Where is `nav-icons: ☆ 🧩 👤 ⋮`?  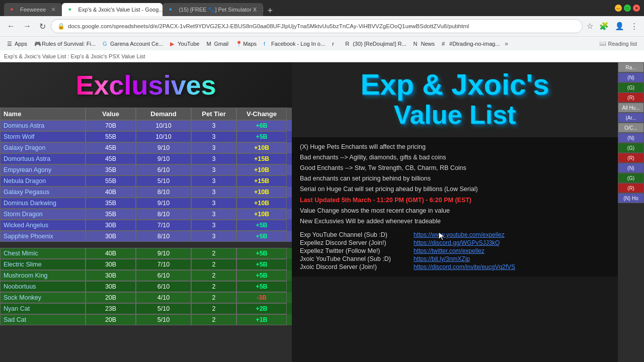
nav-icons: ☆ 🧩 👤 ⋮ is located at coordinates (612, 26).